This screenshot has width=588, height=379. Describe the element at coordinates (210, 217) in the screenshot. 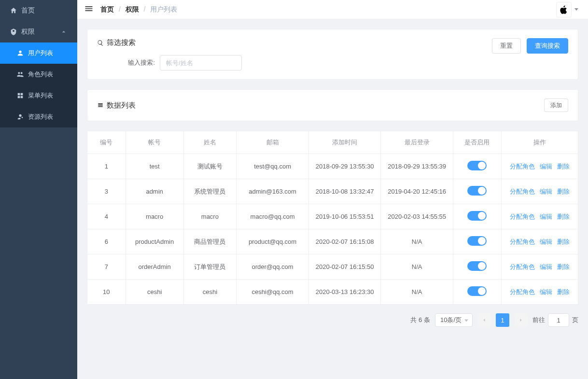

I see `cell-name: macro` at that location.